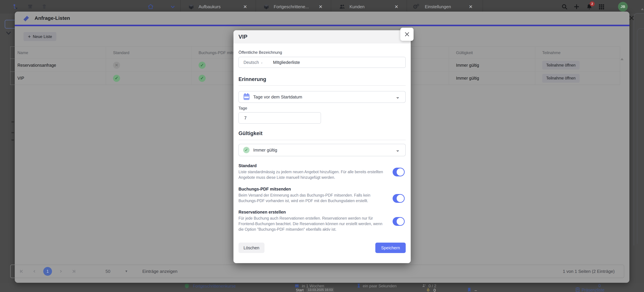 This screenshot has height=292, width=644. Describe the element at coordinates (10, 24) in the screenshot. I see `background-search-field` at that location.